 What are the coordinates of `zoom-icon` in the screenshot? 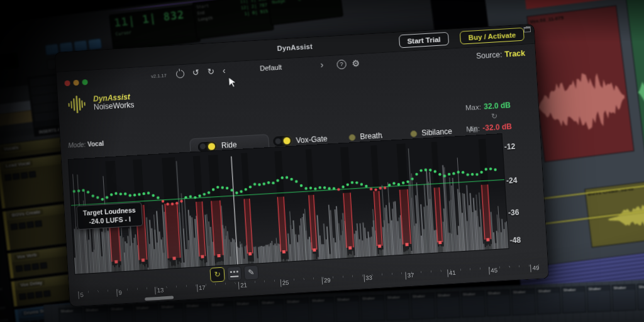 It's located at (85, 82).